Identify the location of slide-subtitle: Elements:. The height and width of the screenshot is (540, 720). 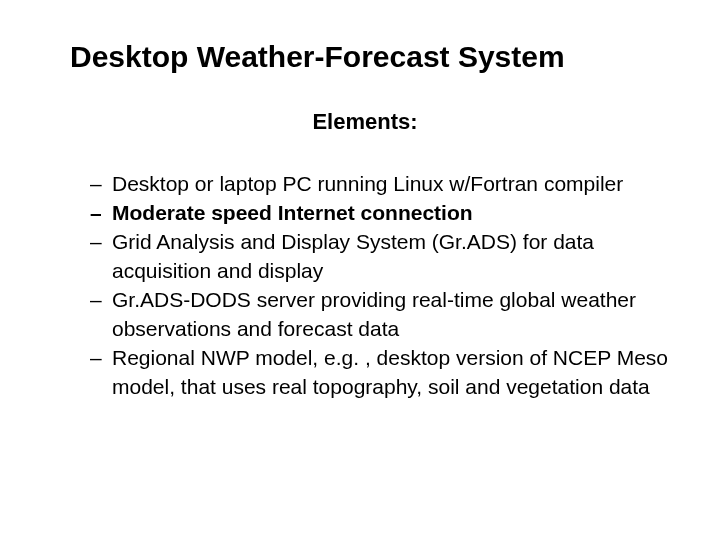
(365, 122).